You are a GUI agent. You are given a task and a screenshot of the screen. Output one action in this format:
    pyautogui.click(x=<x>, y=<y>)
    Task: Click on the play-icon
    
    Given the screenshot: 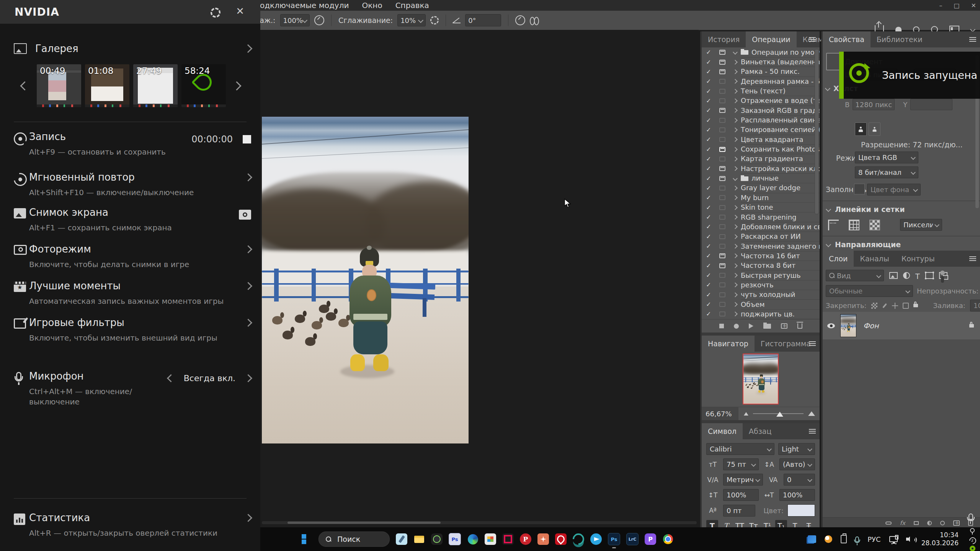 What is the action you would take?
    pyautogui.click(x=751, y=326)
    